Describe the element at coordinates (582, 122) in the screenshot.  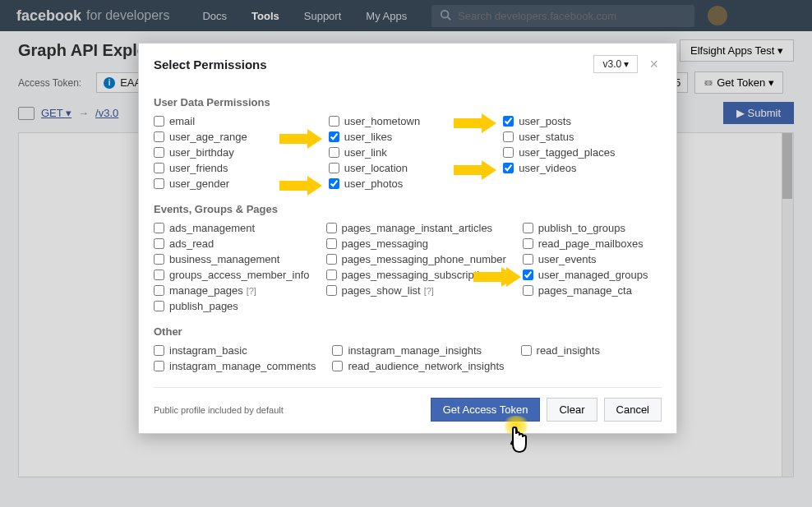
I see `perm-user_posts: user_posts` at that location.